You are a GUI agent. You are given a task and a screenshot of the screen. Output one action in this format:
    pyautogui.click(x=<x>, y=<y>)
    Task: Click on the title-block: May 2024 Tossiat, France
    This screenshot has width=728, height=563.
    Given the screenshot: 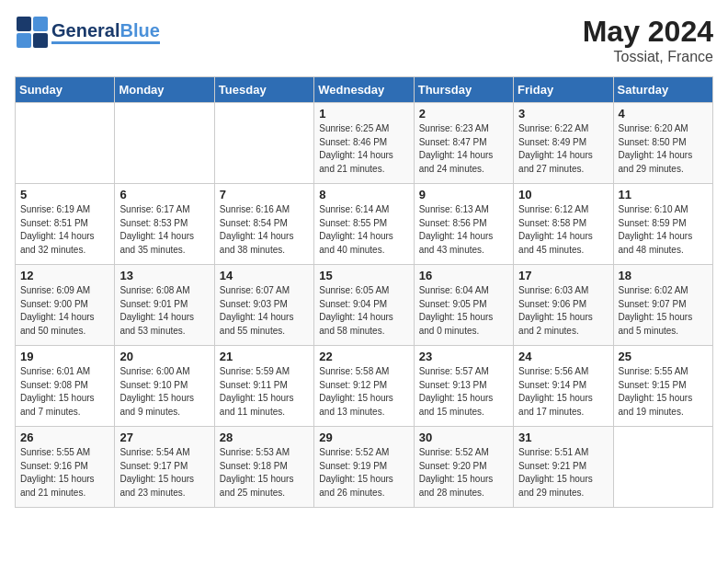 What is the action you would take?
    pyautogui.click(x=648, y=40)
    